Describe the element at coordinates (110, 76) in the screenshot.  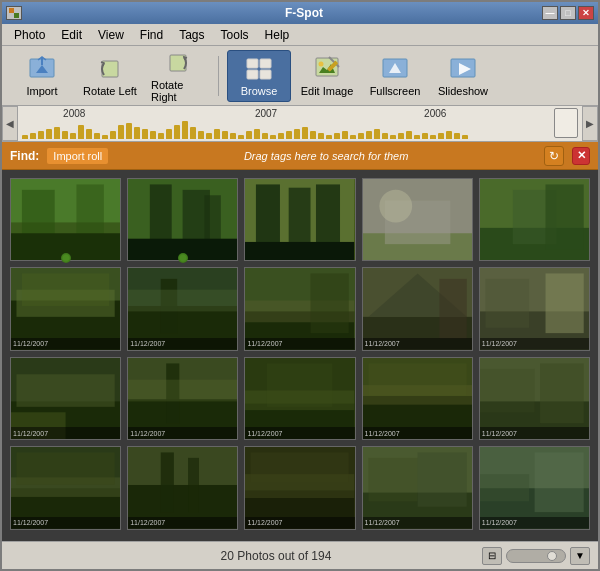
I see `rotate-left-button: Rotate Left` at that location.